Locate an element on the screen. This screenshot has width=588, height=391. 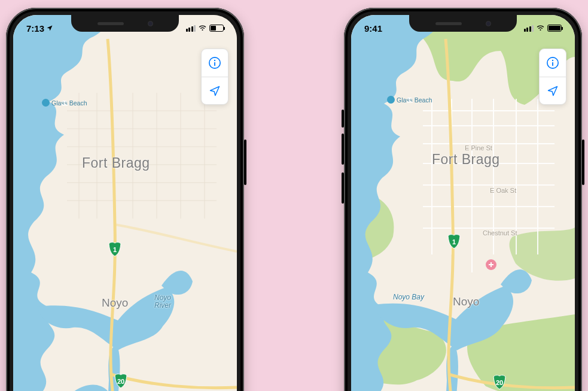
status-time: 7:13 is located at coordinates (35, 29).